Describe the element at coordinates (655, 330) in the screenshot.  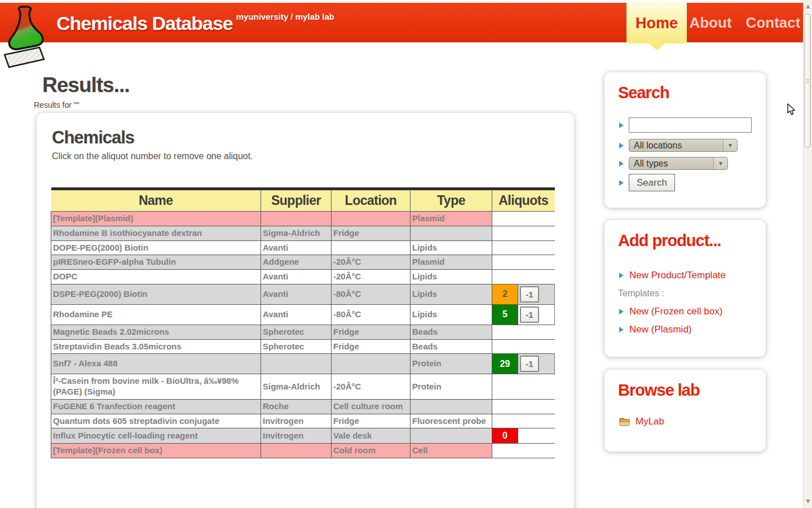
I see `new-plasmid-link: New (Plasmid)` at that location.